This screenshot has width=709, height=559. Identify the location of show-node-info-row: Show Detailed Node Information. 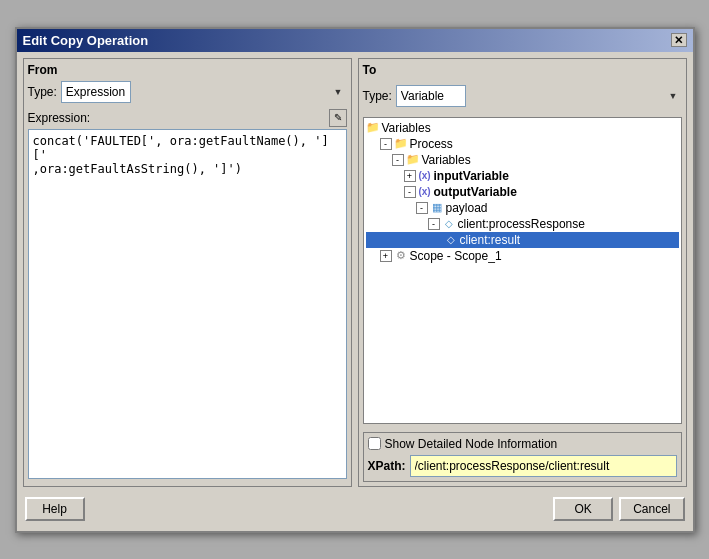
(522, 444).